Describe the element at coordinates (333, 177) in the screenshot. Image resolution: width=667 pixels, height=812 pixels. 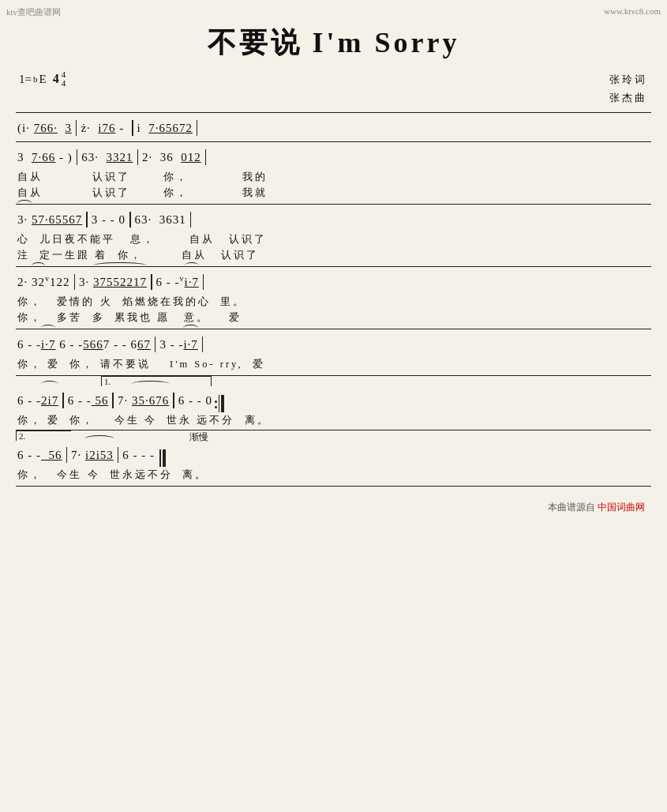
I see `score-line-2-lyrics1: 自从 认识了 你， 我的` at that location.